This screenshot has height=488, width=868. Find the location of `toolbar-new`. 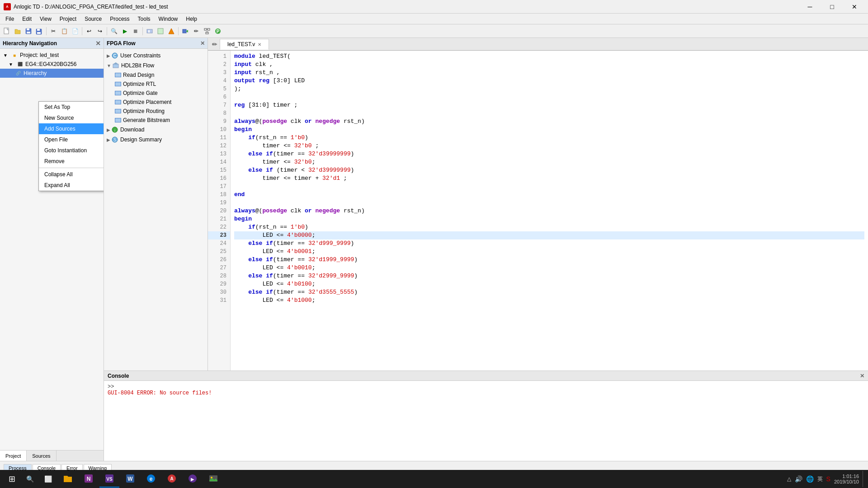

toolbar-new is located at coordinates (7, 31).